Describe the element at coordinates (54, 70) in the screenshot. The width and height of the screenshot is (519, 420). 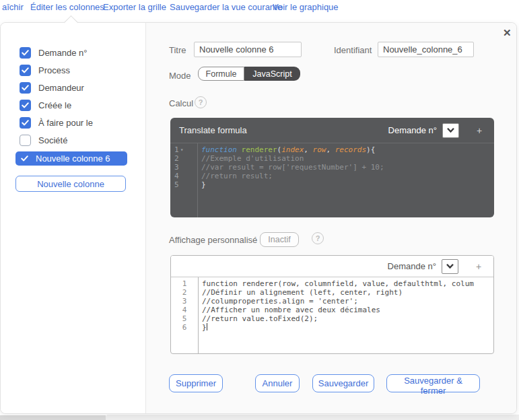
I see `column-label: Process` at that location.